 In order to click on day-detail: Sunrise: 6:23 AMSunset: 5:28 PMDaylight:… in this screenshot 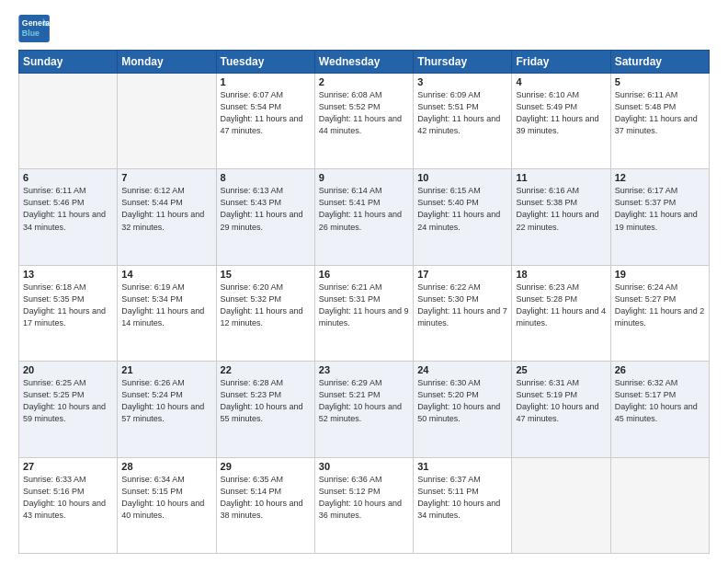, I will do `click(561, 305)`.